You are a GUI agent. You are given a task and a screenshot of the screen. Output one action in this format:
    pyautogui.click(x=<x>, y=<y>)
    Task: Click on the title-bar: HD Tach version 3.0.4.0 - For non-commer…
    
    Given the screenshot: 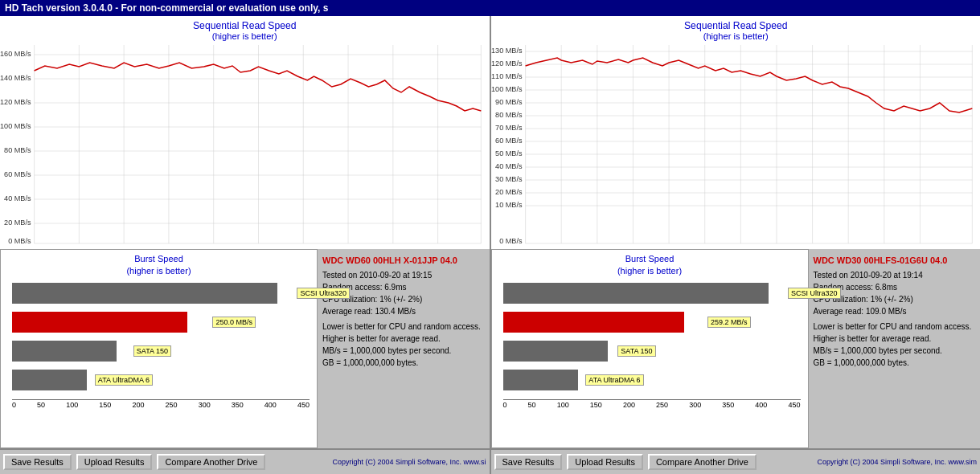 What is the action you would take?
    pyautogui.click(x=490, y=8)
    